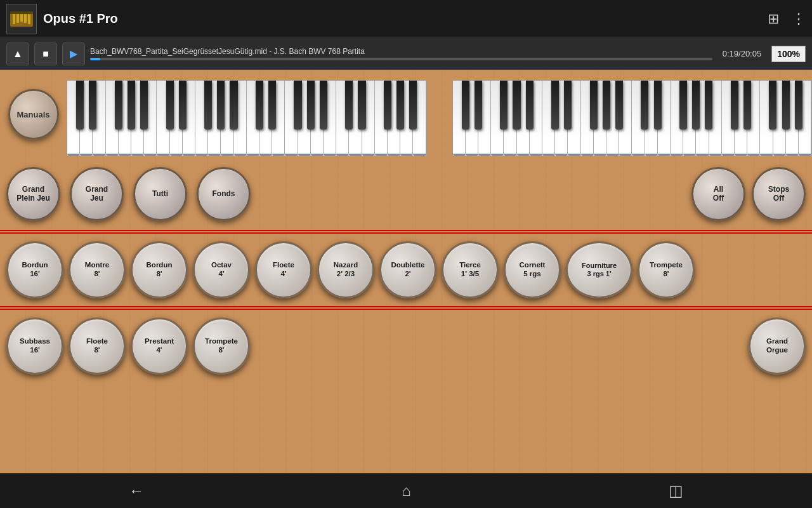 This screenshot has width=812, height=508. What do you see at coordinates (159, 270) in the screenshot?
I see `bordun-8-button: Bordun8'` at bounding box center [159, 270].